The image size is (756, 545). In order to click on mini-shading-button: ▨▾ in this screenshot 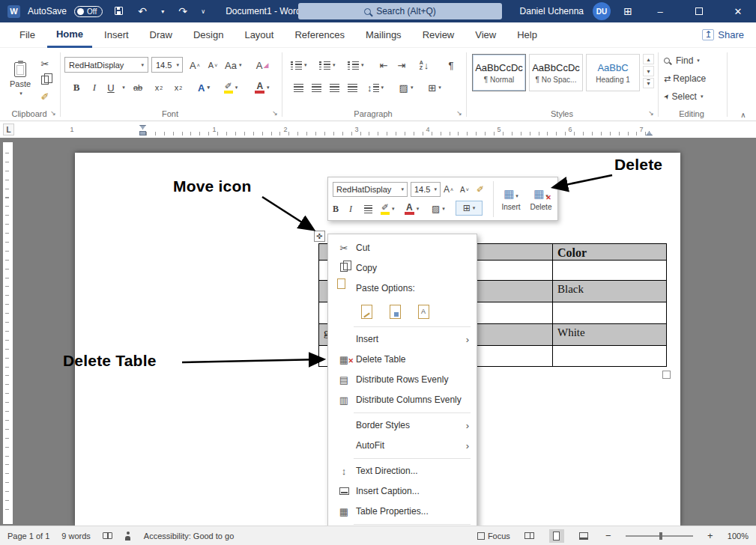, I will do `click(438, 209)`.